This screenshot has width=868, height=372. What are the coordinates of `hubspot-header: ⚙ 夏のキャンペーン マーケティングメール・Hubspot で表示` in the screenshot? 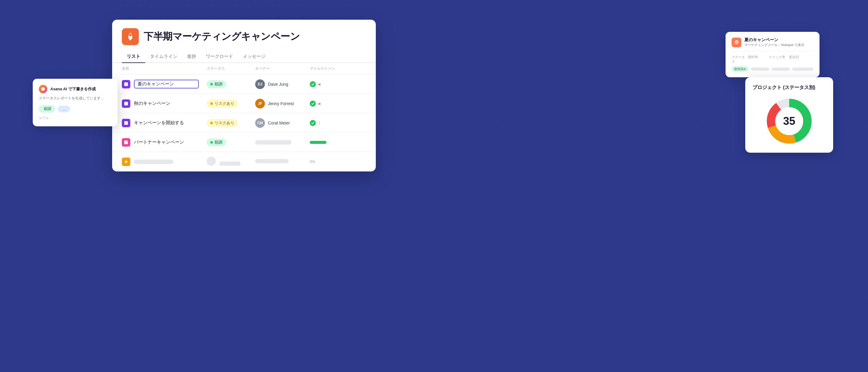 It's located at (772, 42).